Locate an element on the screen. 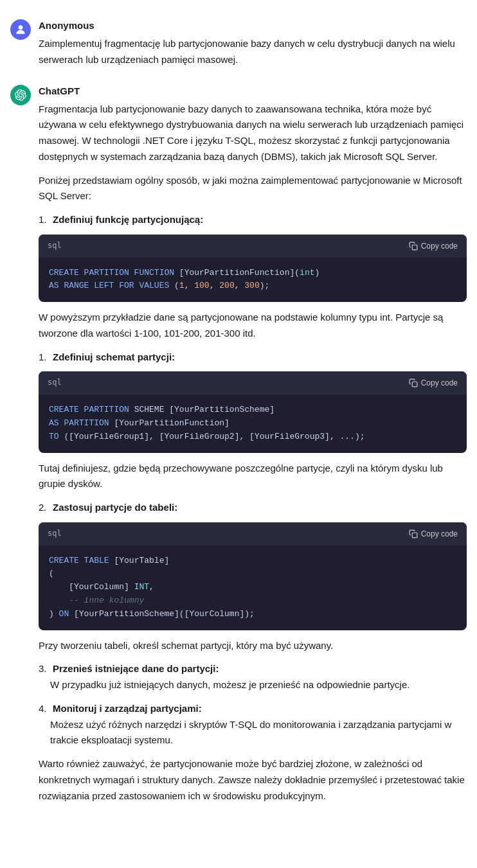 Image resolution: width=477 pixels, height=868 pixels. step-5-after: Możesz użyć różnych narzędzi i skryptów … is located at coordinates (253, 733).